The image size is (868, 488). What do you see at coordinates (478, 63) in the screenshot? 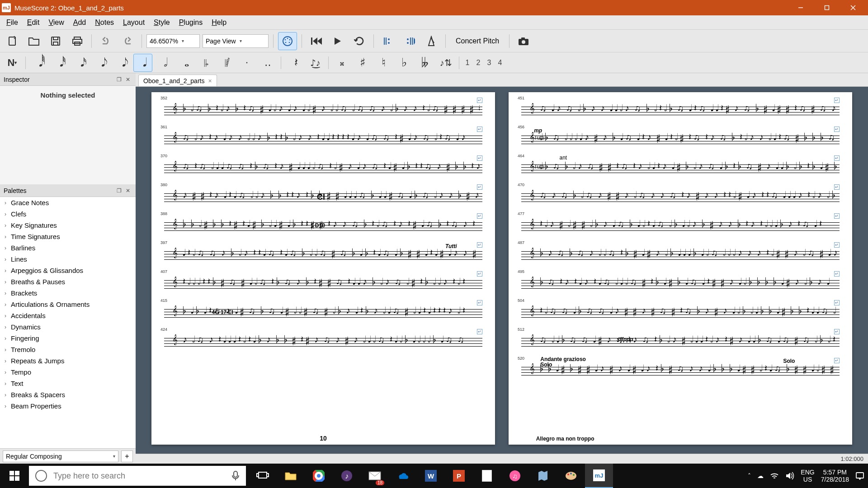
I see `voice-2: 2` at bounding box center [478, 63].